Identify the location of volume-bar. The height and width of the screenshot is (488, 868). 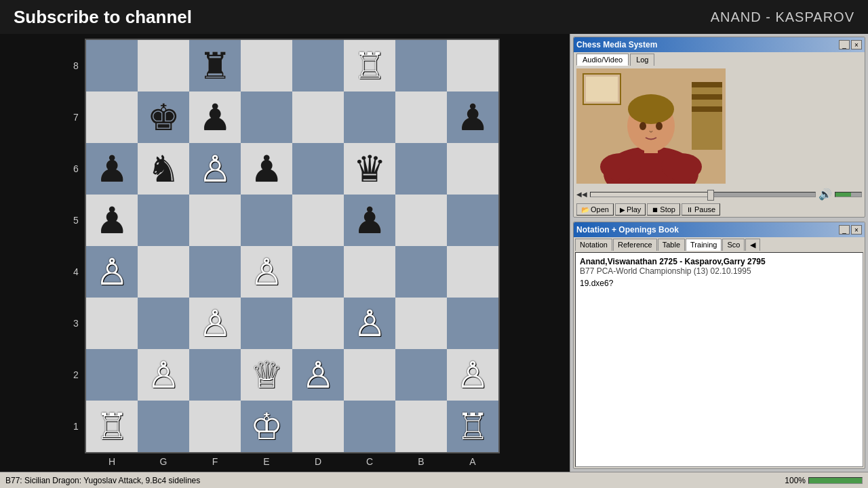
(848, 195).